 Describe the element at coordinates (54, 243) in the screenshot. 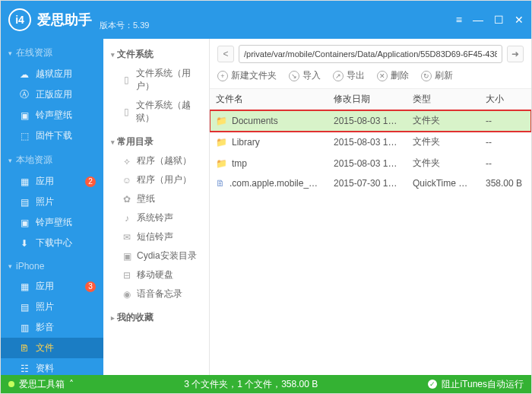

I see `side-label: 下载中心` at that location.